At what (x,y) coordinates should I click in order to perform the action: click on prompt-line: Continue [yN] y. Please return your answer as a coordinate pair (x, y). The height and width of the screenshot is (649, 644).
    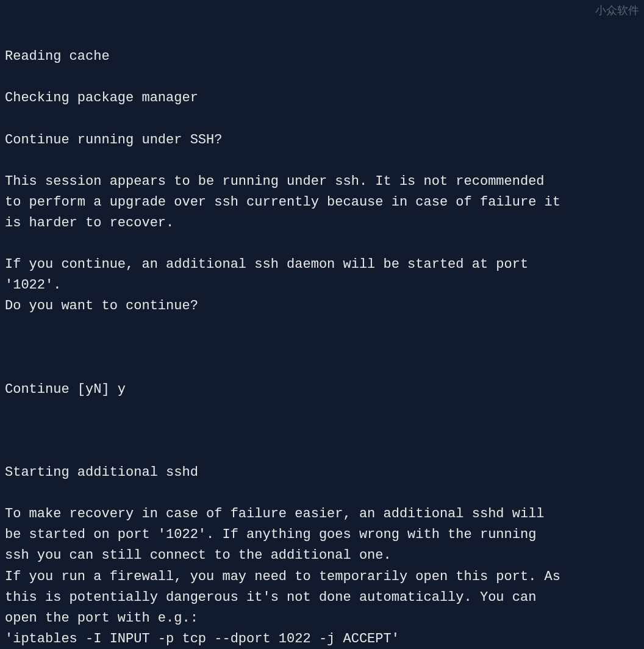
    Looking at the image, I should click on (322, 390).